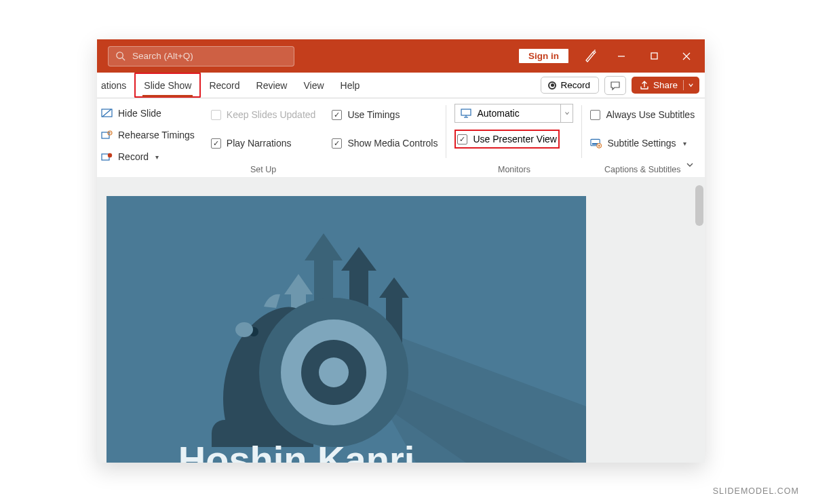  What do you see at coordinates (514, 138) in the screenshot?
I see `group-monitors: Automatic ✓ Use Presenter View Monitors` at bounding box center [514, 138].